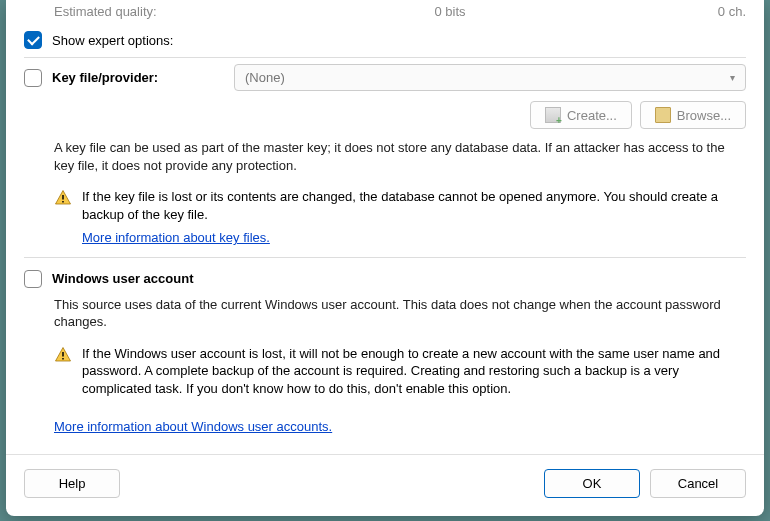 The width and height of the screenshot is (770, 521). I want to click on keyfile-dropdown: (None) ▾, so click(490, 78).